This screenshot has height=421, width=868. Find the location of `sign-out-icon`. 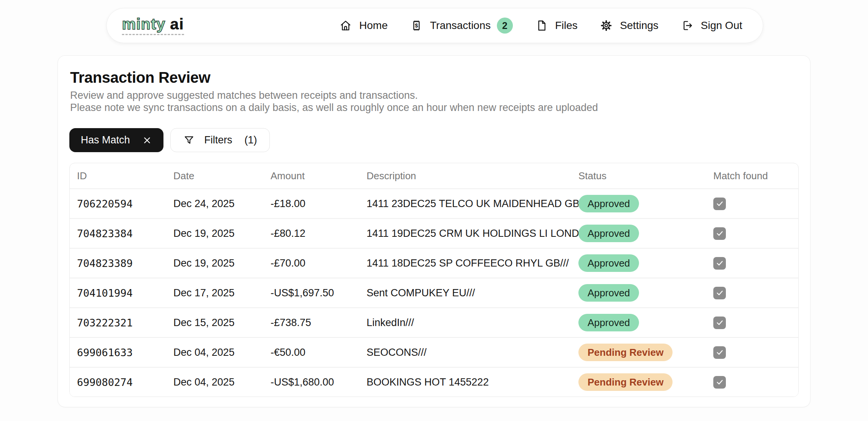

sign-out-icon is located at coordinates (687, 26).